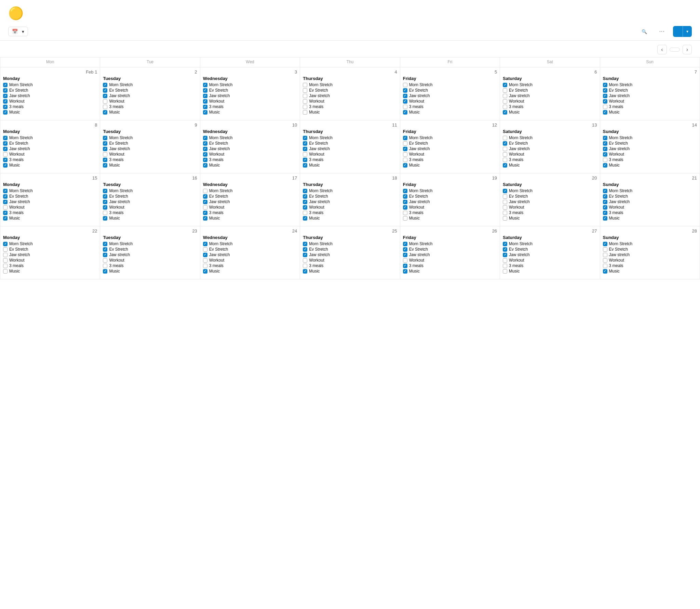 This screenshot has height=609, width=700. Describe the element at coordinates (250, 253) in the screenshot. I see `day-cell-24: 24WednesdayMorn StretchEv StretchJaw str…` at that location.